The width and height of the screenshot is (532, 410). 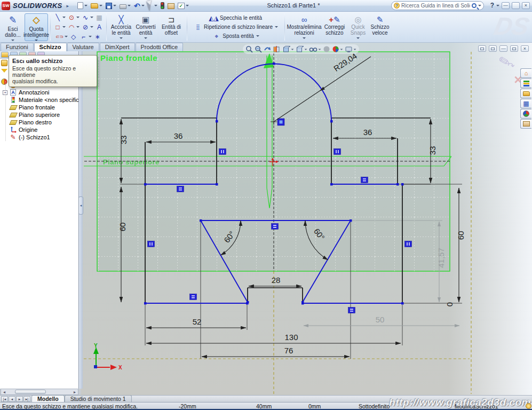 I want to click on custom-properties-button, so click(x=526, y=124).